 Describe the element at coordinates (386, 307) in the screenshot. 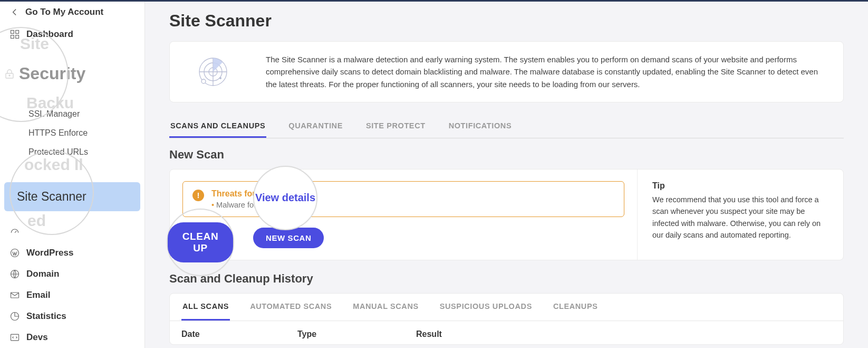

I see `htab-manual: MANUAL SCANS` at that location.